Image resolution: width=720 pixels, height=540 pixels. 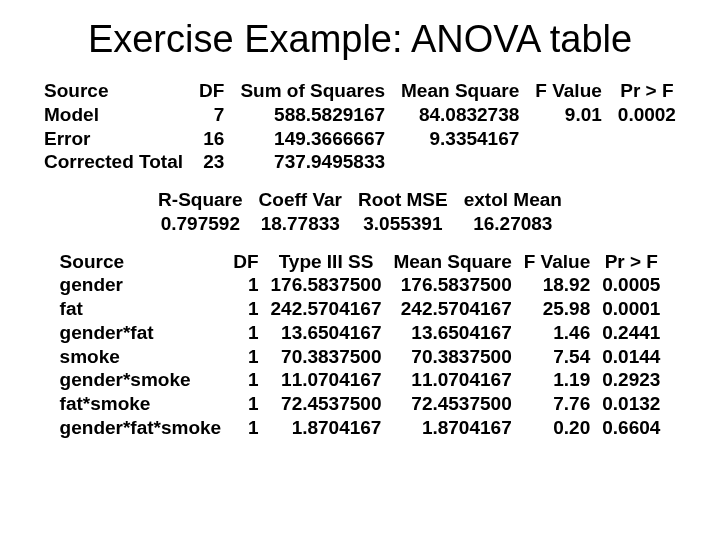 What do you see at coordinates (360, 309) in the screenshot?
I see `table-row: fat 1 242.5704167 242.5704167 25.98 0.00…` at bounding box center [360, 309].